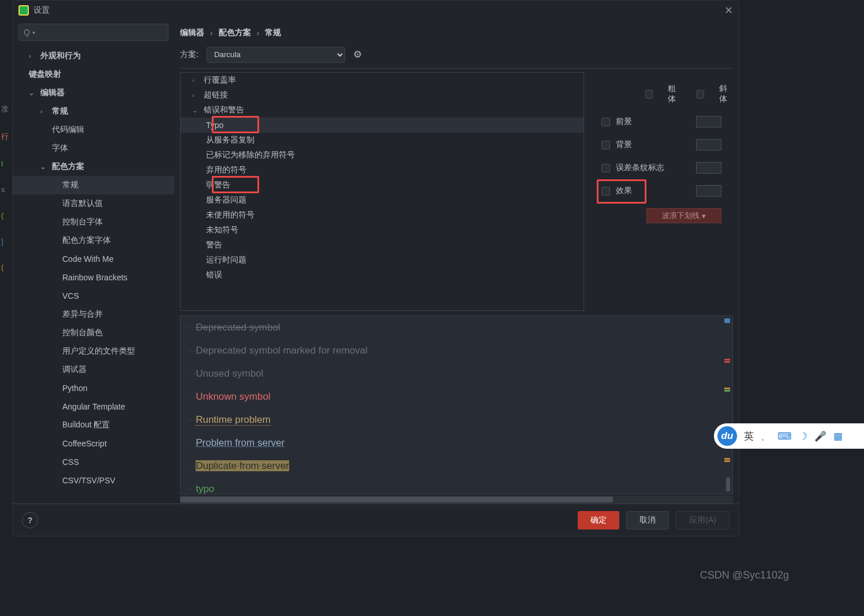  What do you see at coordinates (709, 168) in the screenshot?
I see `stripe-swatch` at bounding box center [709, 168].